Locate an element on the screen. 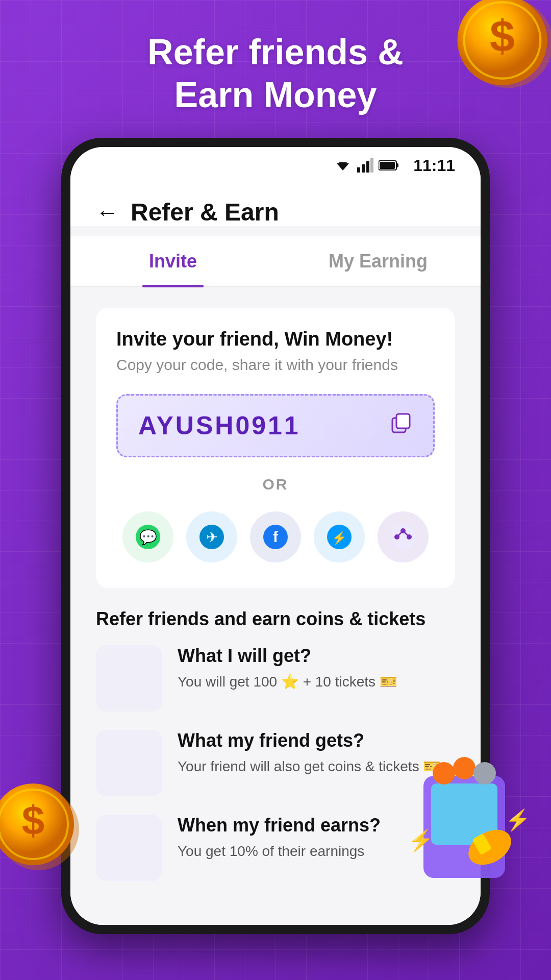 This screenshot has height=980, width=551. referral-code: AYUSH0911 is located at coordinates (219, 426).